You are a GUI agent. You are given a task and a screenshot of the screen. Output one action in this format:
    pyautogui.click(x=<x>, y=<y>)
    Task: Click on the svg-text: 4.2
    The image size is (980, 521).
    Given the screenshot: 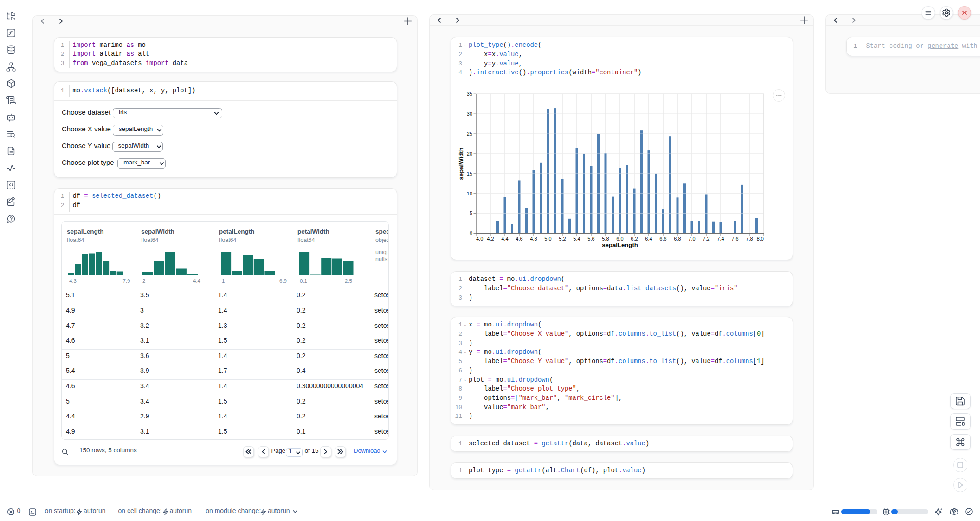 What is the action you would take?
    pyautogui.click(x=490, y=239)
    